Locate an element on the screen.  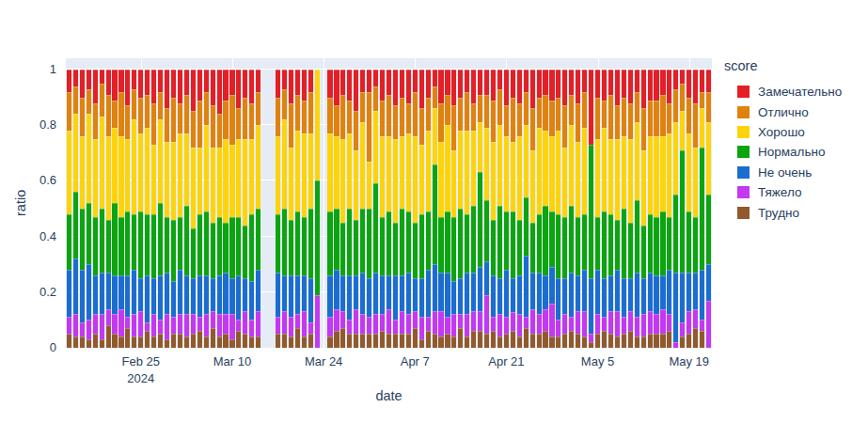
legend-item: Отлично is located at coordinates (782, 111).